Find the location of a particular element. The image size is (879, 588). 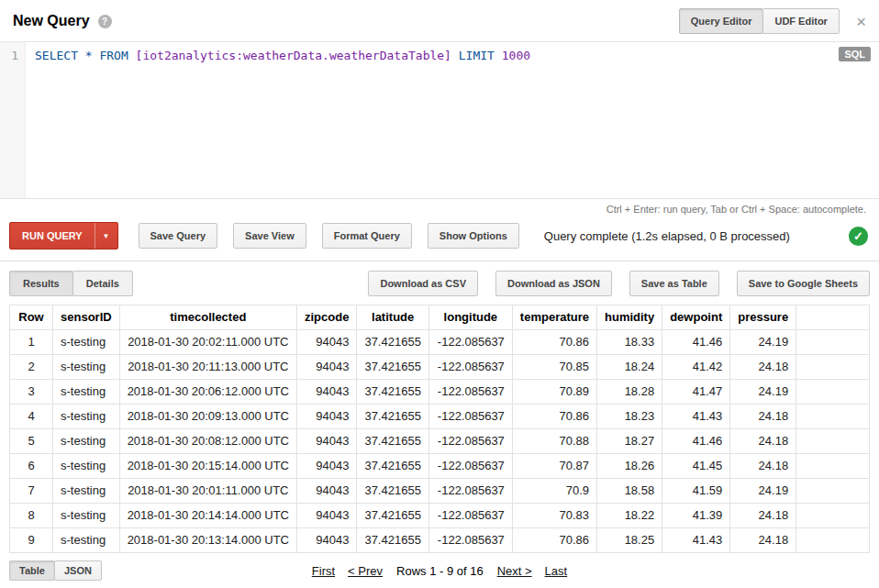

save-to-google-sheets-button: Save to Google Sheets is located at coordinates (804, 283).